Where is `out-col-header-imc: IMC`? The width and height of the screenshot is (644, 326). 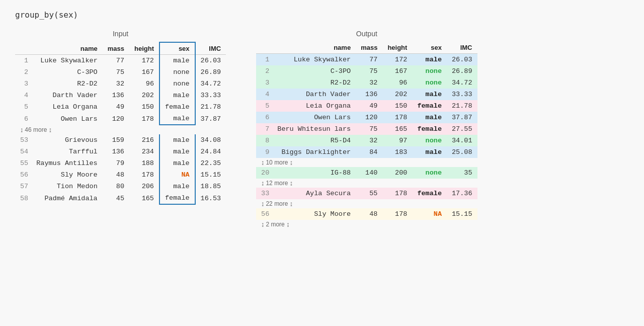
out-col-header-imc: IMC is located at coordinates (462, 48).